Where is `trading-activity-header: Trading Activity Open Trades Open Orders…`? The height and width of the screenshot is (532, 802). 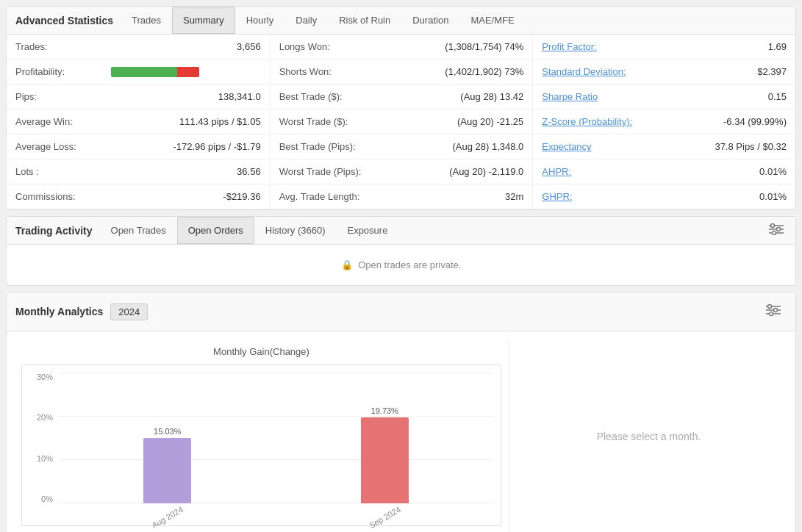
trading-activity-header: Trading Activity Open Trades Open Orders… is located at coordinates (401, 231).